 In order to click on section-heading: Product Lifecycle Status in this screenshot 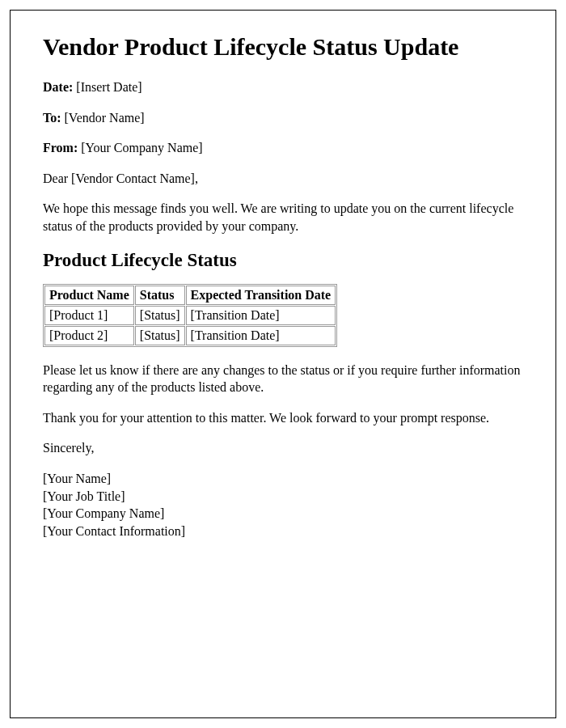, I will do `click(283, 260)`.